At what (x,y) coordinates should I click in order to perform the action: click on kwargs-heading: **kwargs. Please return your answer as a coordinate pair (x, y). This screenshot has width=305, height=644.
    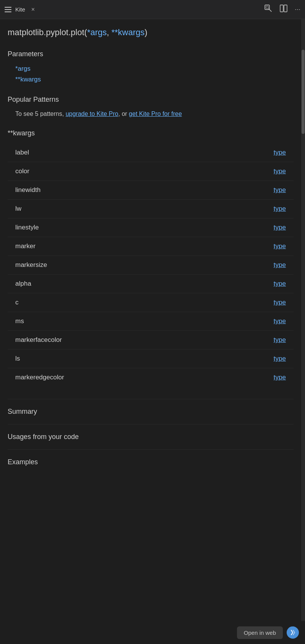
    Looking at the image, I should click on (151, 133).